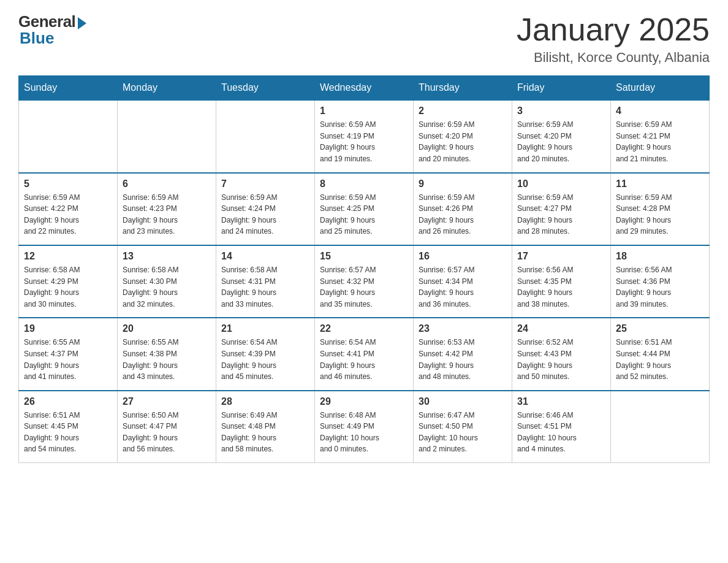 Image resolution: width=728 pixels, height=563 pixels. Describe the element at coordinates (561, 427) in the screenshot. I see `calendar-cell: 31Sunrise: 6:46 AM Sunset: 4:51 PM Dayli…` at that location.